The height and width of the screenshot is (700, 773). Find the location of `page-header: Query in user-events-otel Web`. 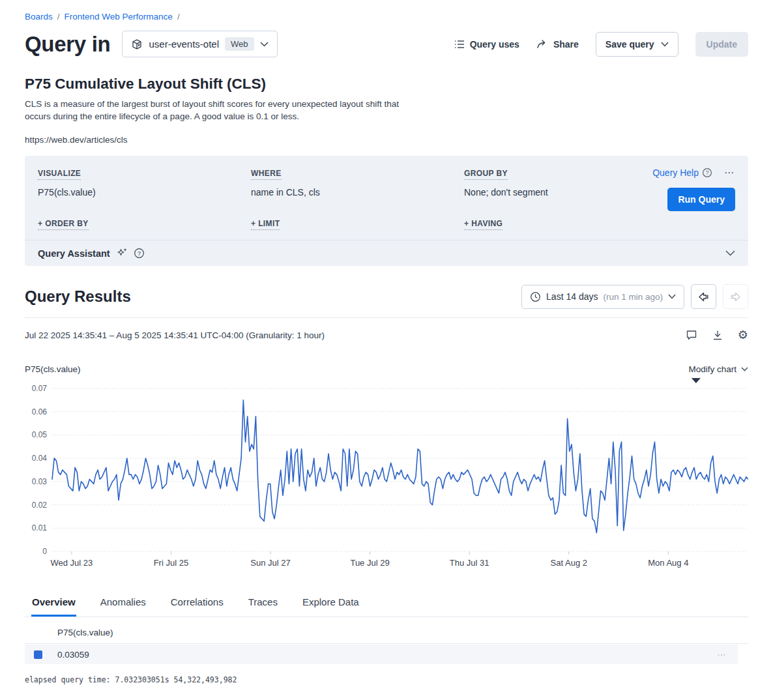

page-header: Query in user-events-otel Web is located at coordinates (386, 44).